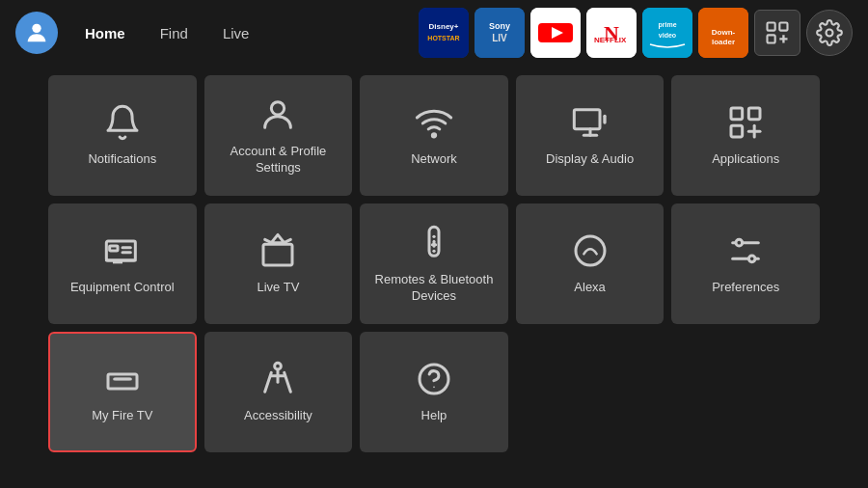  I want to click on grid-remotes-bluetooth: Remotes & Bluetooth Devices, so click(434, 264).